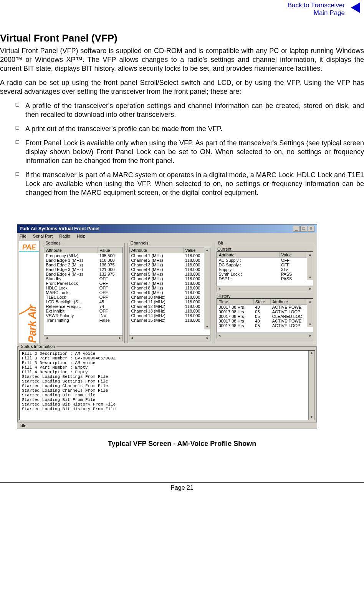 The image size is (364, 612). What do you see at coordinates (84, 302) in the screenshot?
I see `table-row: LCD Backlight (S...45` at bounding box center [84, 302].